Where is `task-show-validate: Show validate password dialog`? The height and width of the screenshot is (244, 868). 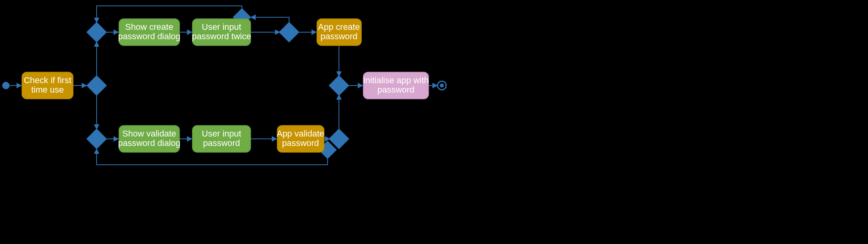 task-show-validate: Show validate password dialog is located at coordinates (149, 139).